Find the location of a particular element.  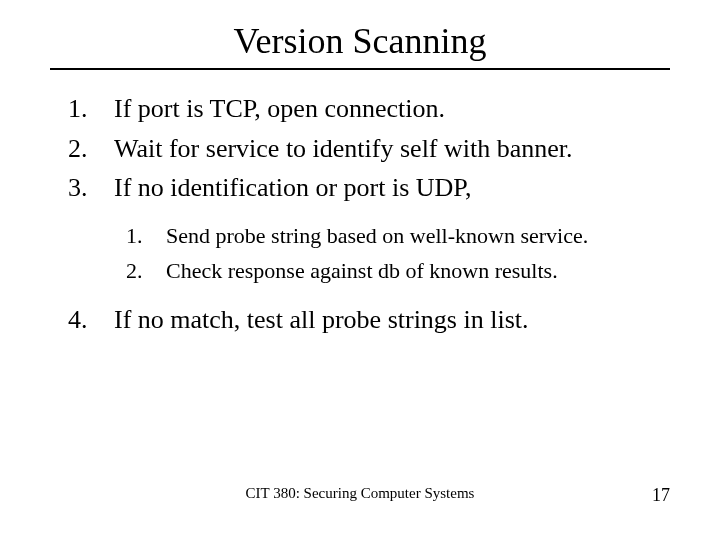

list-item: 2. Wait for service to identify self wit… is located at coordinates (369, 149).